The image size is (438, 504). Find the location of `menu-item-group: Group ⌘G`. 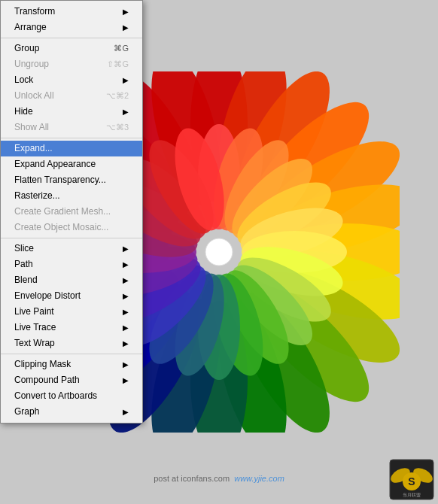

menu-item-group: Group ⌘G is located at coordinates (71, 48).